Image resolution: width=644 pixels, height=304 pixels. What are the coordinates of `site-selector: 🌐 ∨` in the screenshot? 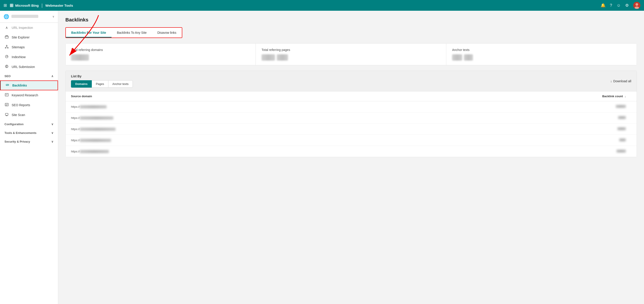 It's located at (29, 16).